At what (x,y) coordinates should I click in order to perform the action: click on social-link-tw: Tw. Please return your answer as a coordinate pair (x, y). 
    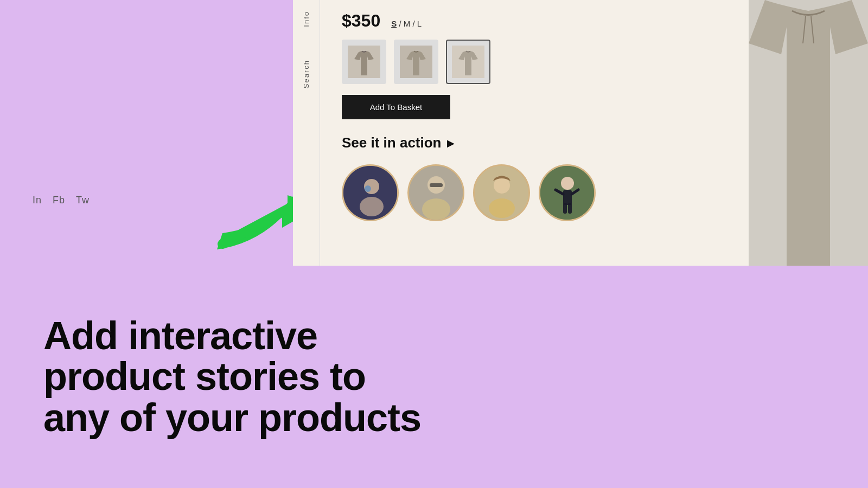
    Looking at the image, I should click on (82, 201).